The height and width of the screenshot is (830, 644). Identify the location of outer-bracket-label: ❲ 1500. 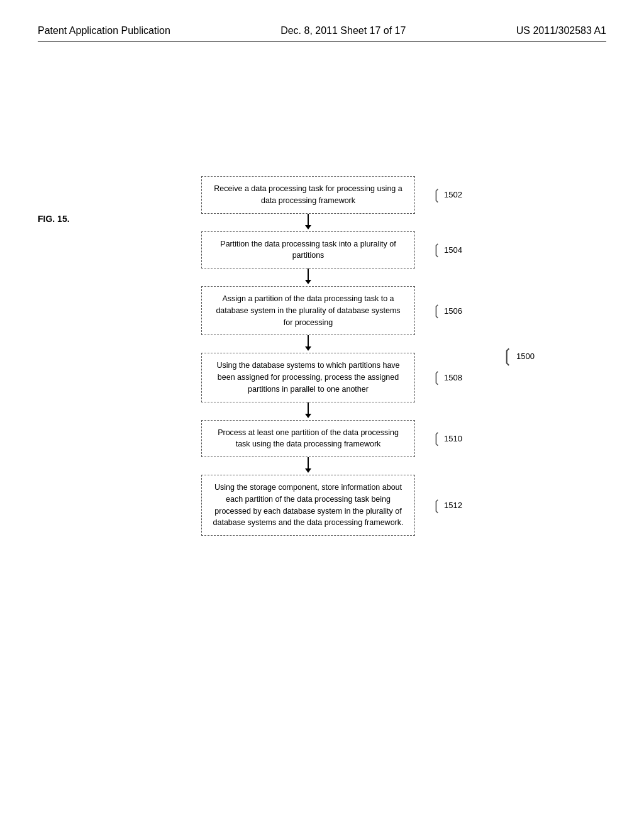
(517, 356).